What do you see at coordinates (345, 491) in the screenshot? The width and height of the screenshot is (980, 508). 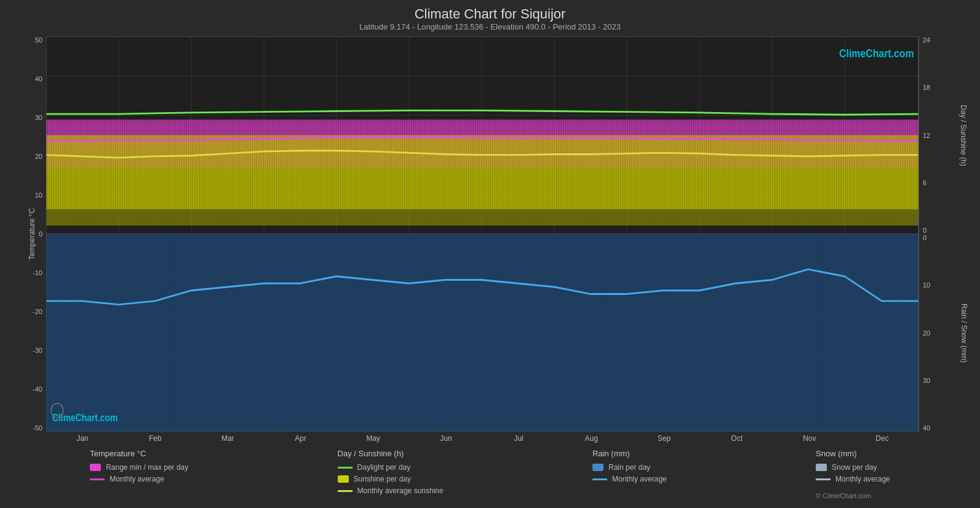 I see `legend-line-sunshine-avg` at bounding box center [345, 491].